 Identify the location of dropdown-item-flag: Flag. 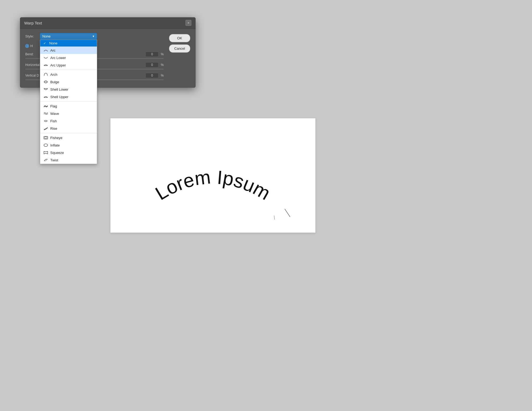
(69, 106).